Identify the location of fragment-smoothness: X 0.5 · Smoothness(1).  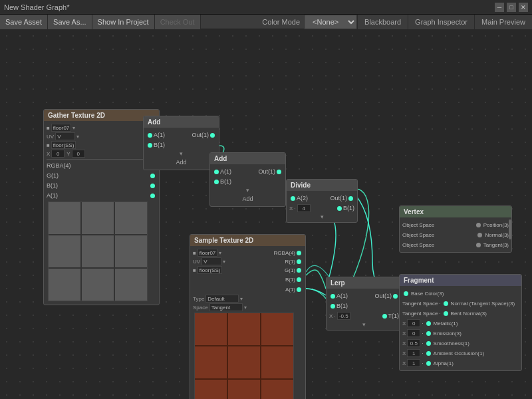
(460, 343).